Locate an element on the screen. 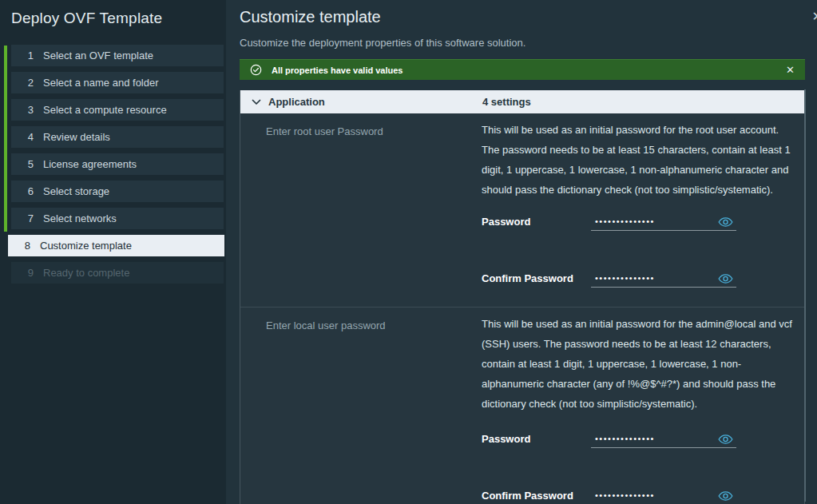  step-number: 5 is located at coordinates (27, 165).